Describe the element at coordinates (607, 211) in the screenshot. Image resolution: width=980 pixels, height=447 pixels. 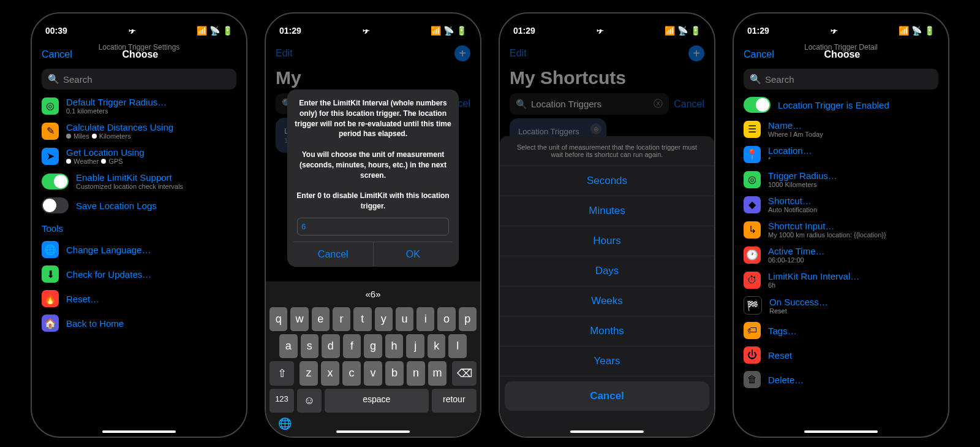
I see `sheet-option-minutes: Minutes` at that location.